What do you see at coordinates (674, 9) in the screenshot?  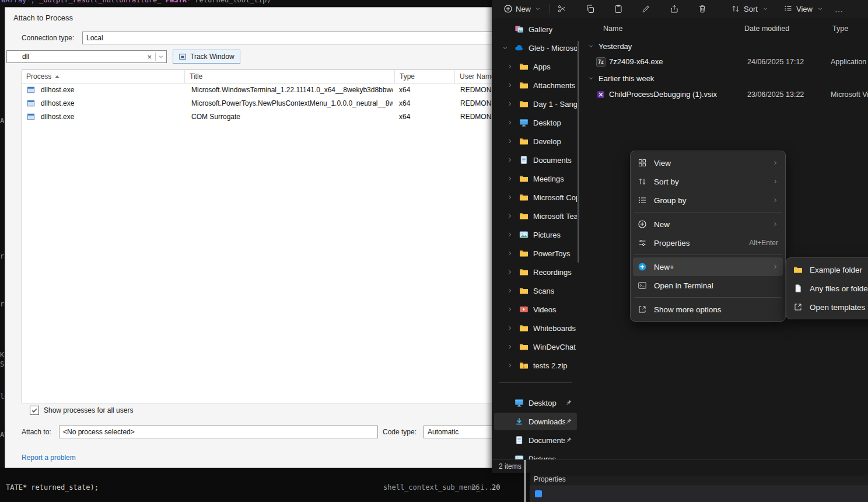 I see `share-button` at bounding box center [674, 9].